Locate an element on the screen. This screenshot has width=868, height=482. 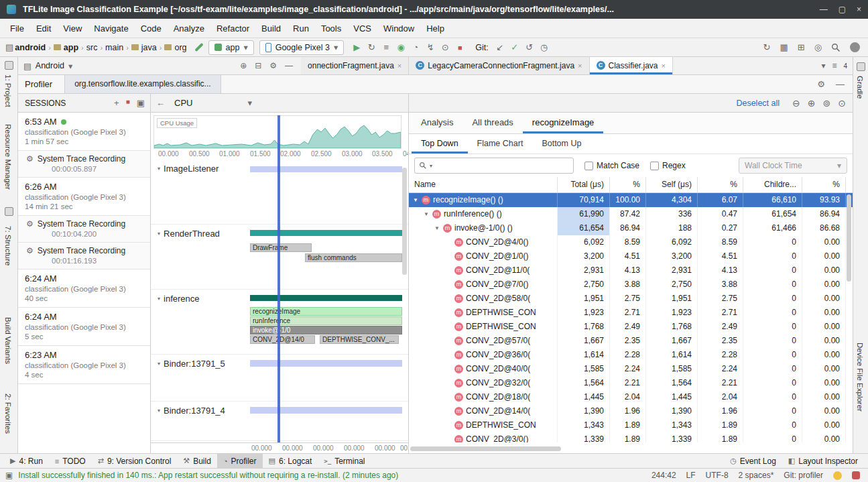
reset-zoom-icon: ⊚ is located at coordinates (827, 103).